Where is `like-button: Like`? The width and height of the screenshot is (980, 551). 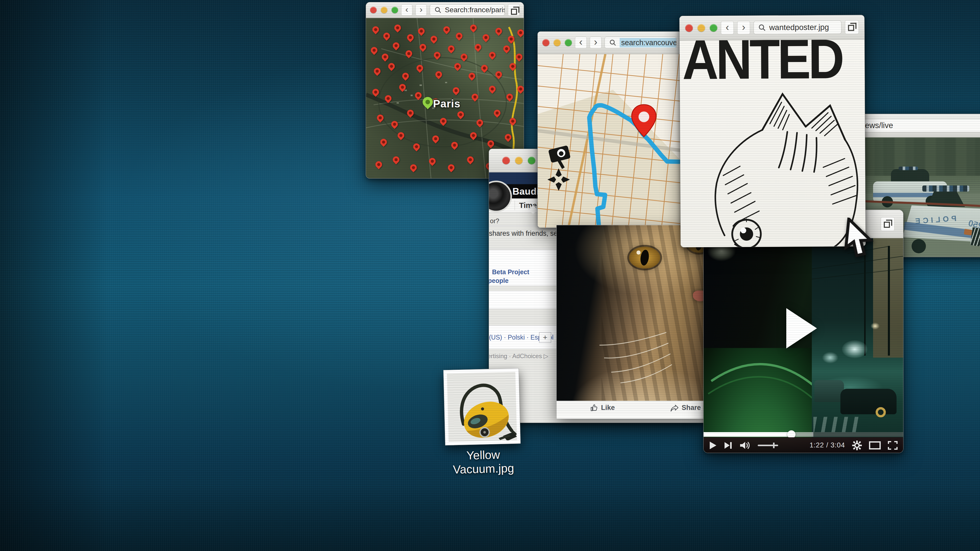
like-button: Like is located at coordinates (603, 408).